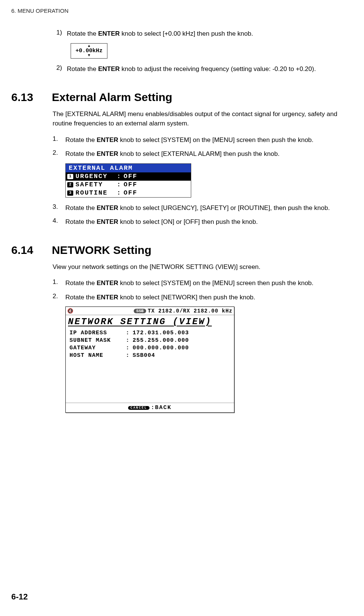 This screenshot has height=616, width=364. What do you see at coordinates (70, 185) in the screenshot?
I see `row-index-icon: 2` at bounding box center [70, 185].